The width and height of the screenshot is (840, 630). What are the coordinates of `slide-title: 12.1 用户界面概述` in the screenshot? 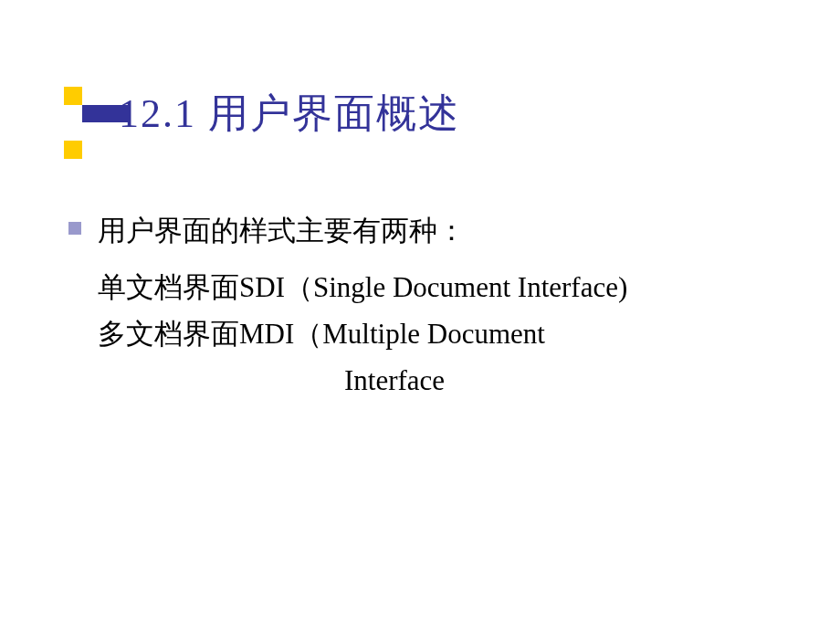 It's located at (475, 113).